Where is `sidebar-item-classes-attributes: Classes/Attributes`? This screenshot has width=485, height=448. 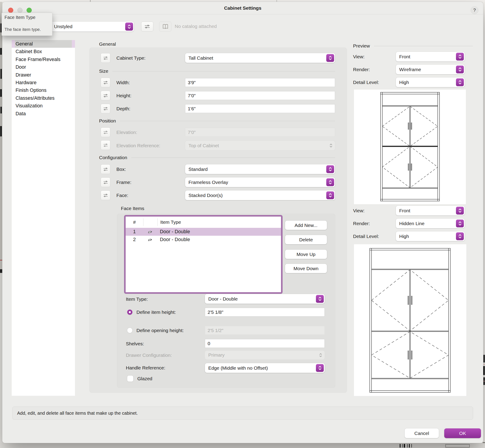
sidebar-item-classes-attributes: Classes/Attributes is located at coordinates (43, 98).